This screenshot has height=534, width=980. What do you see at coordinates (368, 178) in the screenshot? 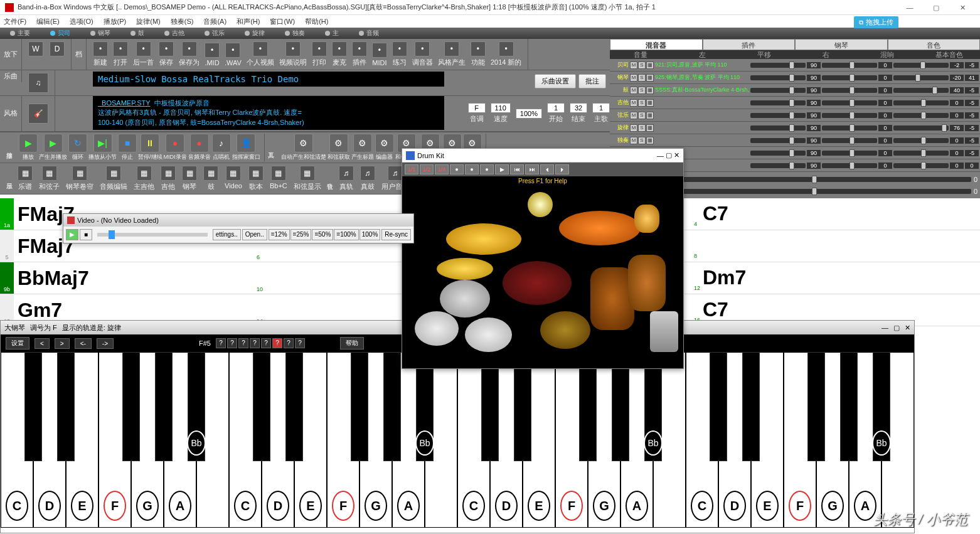
I see `track-button: ♬真鼓` at bounding box center [368, 178].